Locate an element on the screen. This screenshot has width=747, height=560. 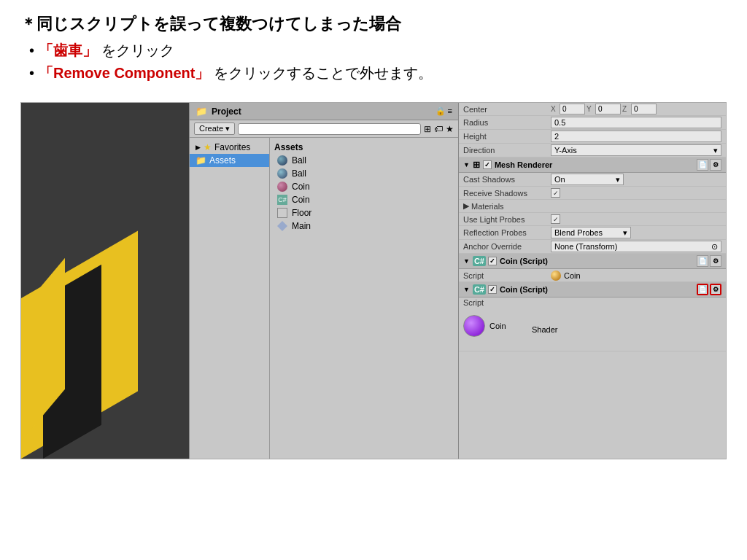
reflection-probes-value: Blend Probes ▾ is located at coordinates (636, 233).